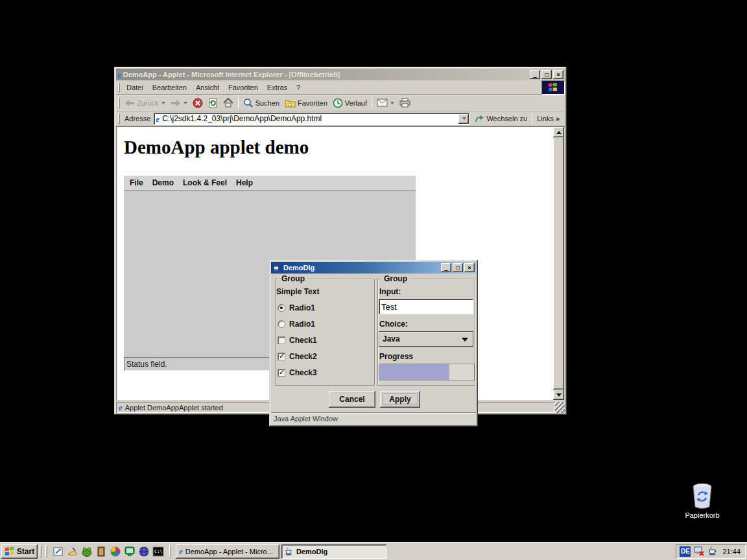 The height and width of the screenshot is (560, 747). What do you see at coordinates (26, 552) in the screenshot?
I see `start-label: Start` at bounding box center [26, 552].